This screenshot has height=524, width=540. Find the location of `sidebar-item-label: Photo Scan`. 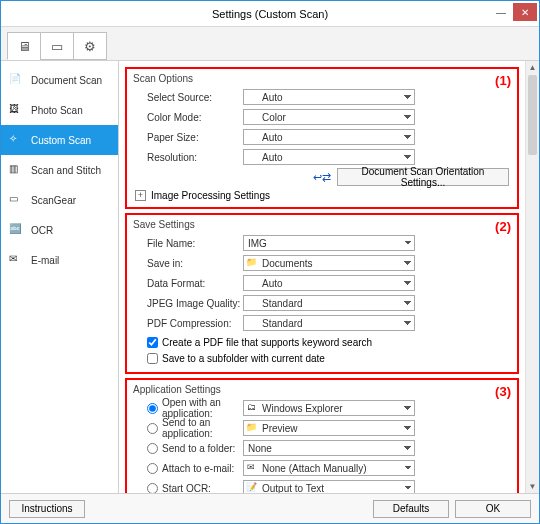

sidebar-item-label: Photo Scan is located at coordinates (57, 110).